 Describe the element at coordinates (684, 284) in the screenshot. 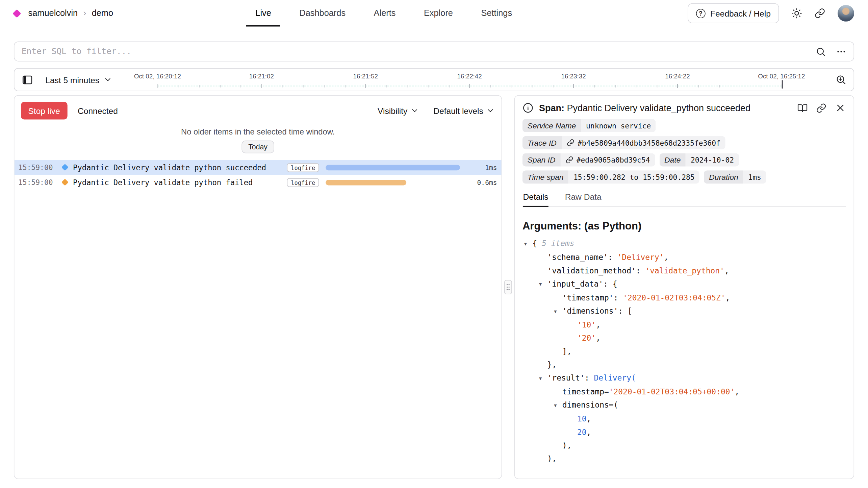

I see `tree-line: ▾'input_data': {` at that location.